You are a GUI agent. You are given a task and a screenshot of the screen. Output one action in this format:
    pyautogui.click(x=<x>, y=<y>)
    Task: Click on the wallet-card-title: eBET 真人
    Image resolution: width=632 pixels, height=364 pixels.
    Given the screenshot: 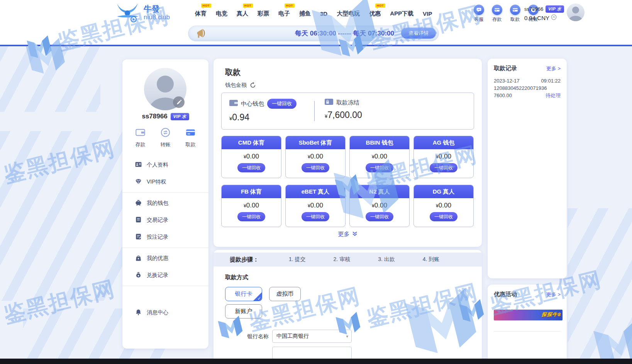 What is the action you would take?
    pyautogui.click(x=315, y=192)
    